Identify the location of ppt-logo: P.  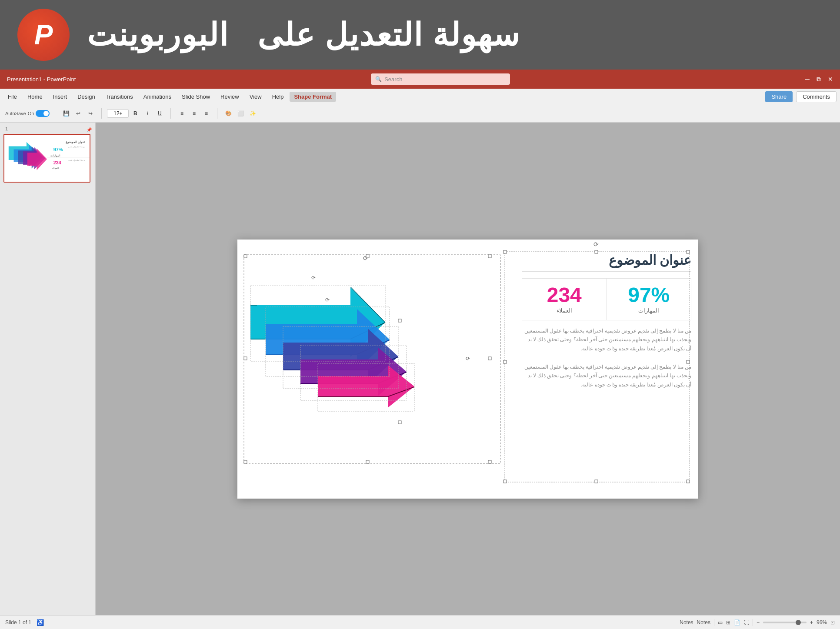
(43, 35).